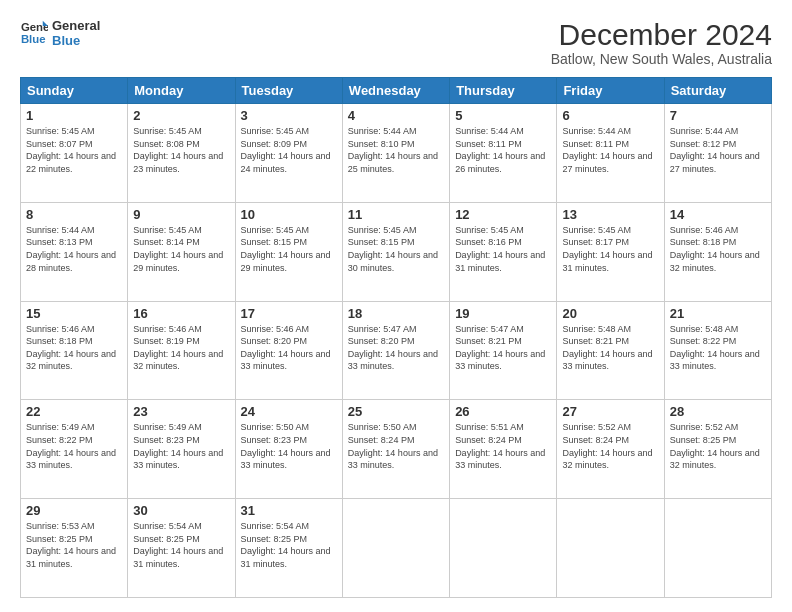 This screenshot has height=612, width=792. Describe the element at coordinates (74, 510) in the screenshot. I see `day-number: 29` at that location.